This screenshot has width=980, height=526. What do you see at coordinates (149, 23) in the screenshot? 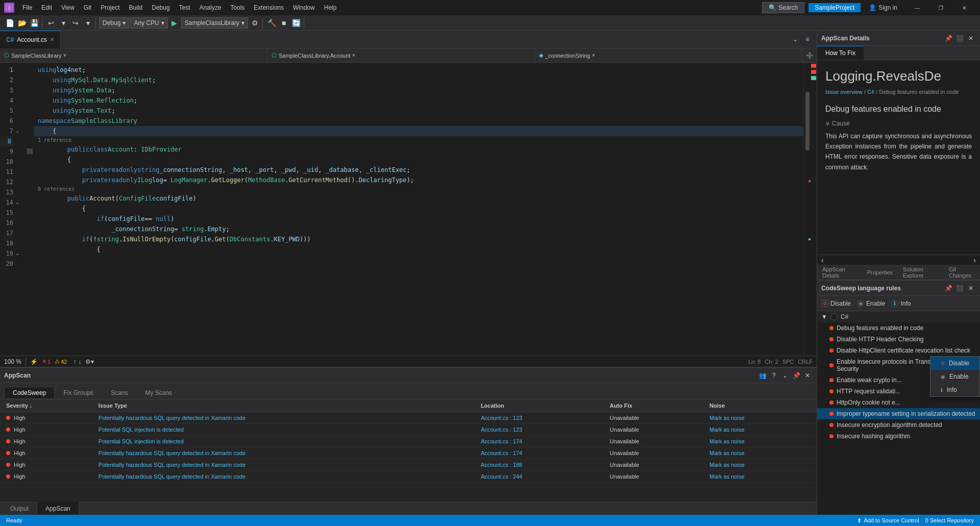
I see `platform-dropdown: Any CPU ▾` at bounding box center [149, 23].